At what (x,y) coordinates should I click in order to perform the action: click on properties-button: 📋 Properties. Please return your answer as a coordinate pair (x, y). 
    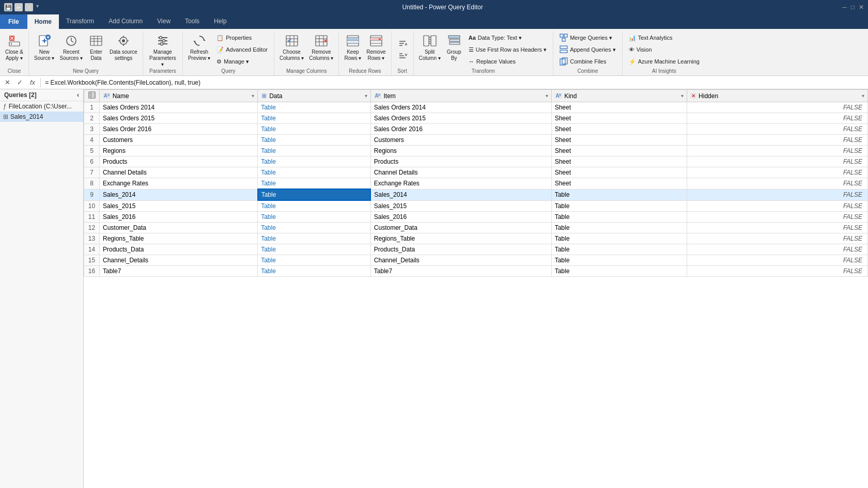
    Looking at the image, I should click on (242, 38).